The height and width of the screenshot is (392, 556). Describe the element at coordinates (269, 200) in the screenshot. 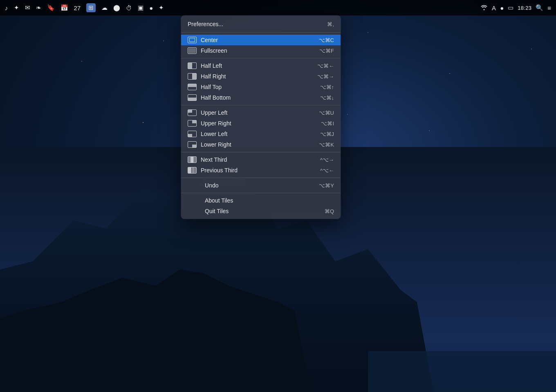

I see `about-tiles-label: About Tiles` at that location.